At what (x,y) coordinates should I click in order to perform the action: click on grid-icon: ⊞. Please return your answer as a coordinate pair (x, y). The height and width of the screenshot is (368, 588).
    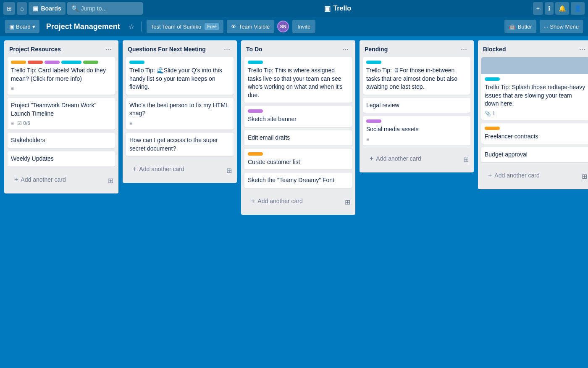
    Looking at the image, I should click on (9, 8).